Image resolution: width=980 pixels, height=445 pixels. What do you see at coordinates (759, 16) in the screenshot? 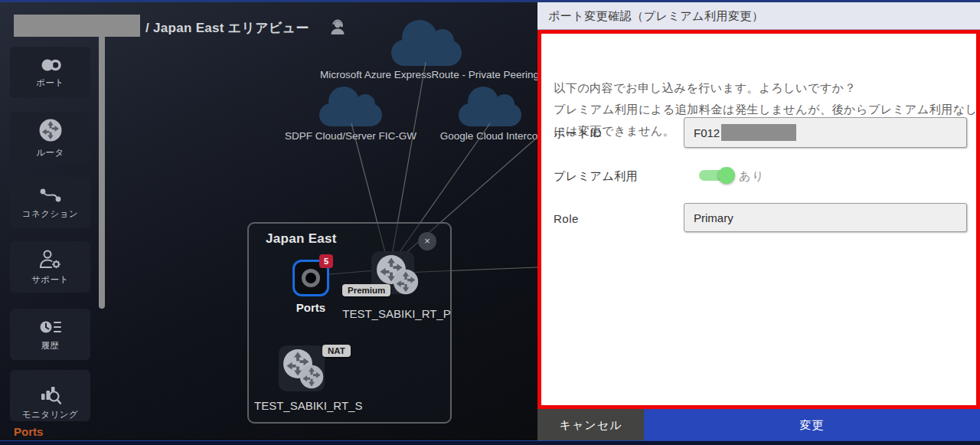
I see `dialog-title: ポート変更確認（プレミアム利用変更）` at bounding box center [759, 16].